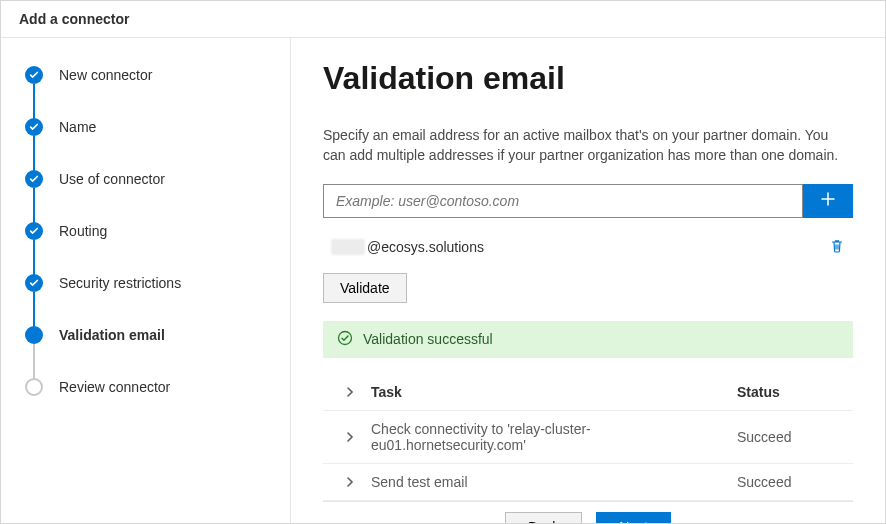 The width and height of the screenshot is (886, 524). I want to click on step-routing: Routing, so click(148, 248).